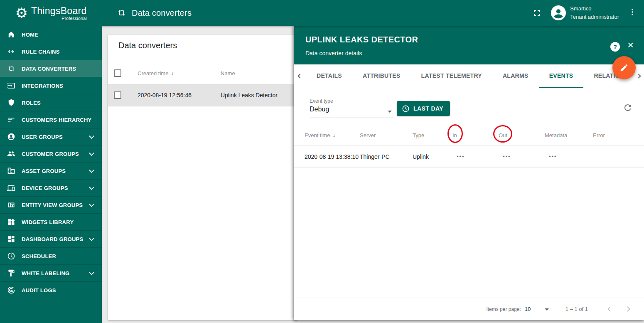 This screenshot has height=323, width=644. Describe the element at coordinates (332, 157) in the screenshot. I see `cell-event-time: 2020-08-19 13:38:10` at that location.